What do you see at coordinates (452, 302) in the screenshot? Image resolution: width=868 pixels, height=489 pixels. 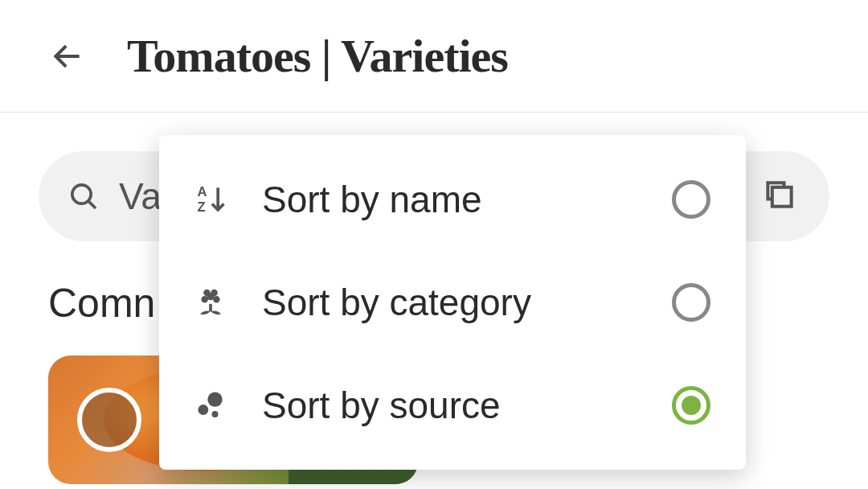 I see `sort-by-category-option: Sort by category` at bounding box center [452, 302].